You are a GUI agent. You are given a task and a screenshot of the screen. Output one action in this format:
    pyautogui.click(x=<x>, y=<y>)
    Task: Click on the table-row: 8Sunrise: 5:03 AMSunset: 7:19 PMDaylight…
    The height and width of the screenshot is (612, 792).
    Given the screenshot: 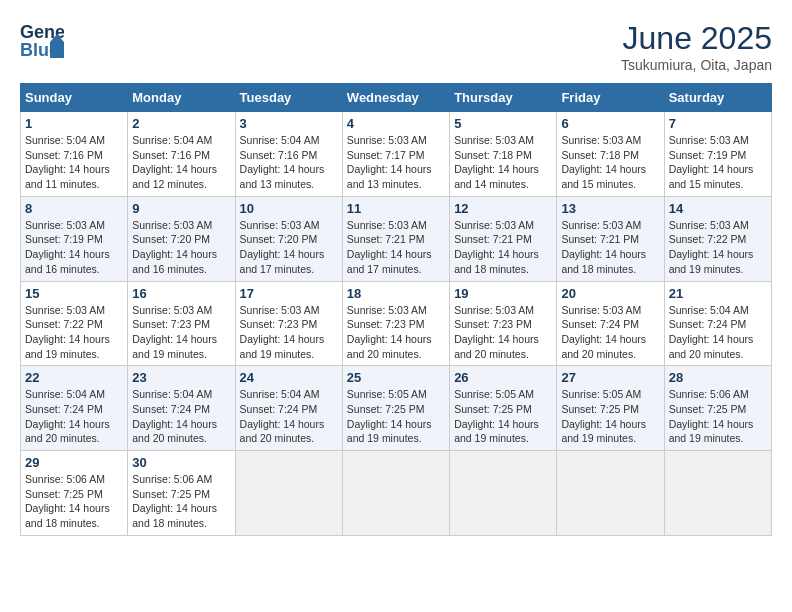 What is the action you would take?
    pyautogui.click(x=74, y=238)
    